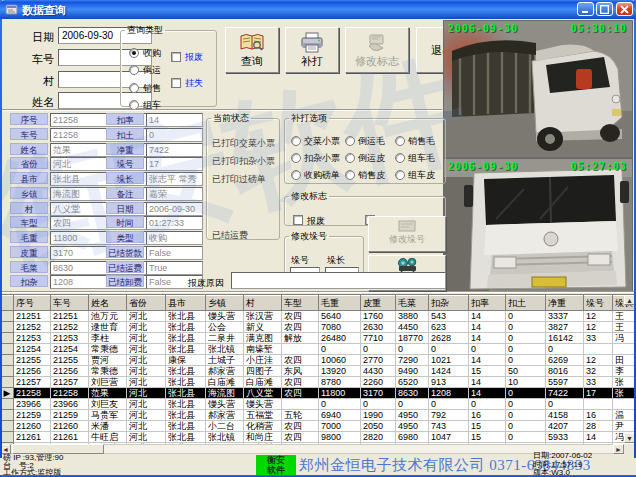 Image resolution: width=636 pixels, height=477 pixels. I want to click on table-row: 2396623966刘巨友河北张北县馒头营馒头营0000000, so click(318, 404).